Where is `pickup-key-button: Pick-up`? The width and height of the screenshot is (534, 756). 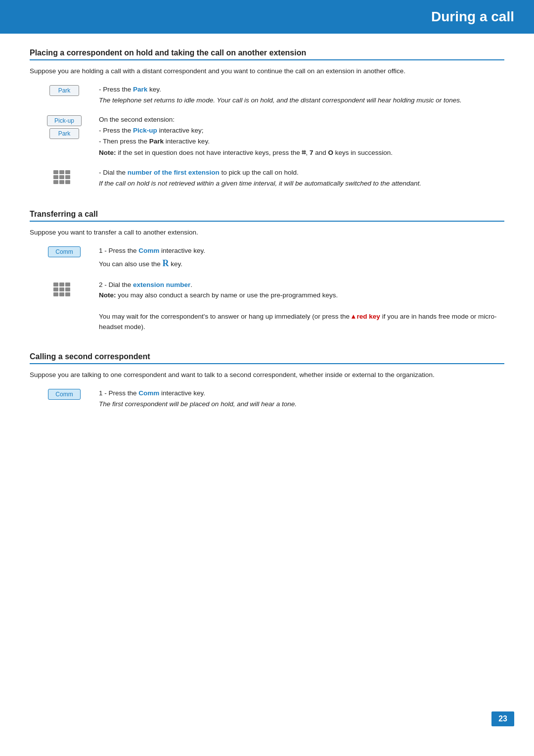
pickup-key-button: Pick-up is located at coordinates (64, 121).